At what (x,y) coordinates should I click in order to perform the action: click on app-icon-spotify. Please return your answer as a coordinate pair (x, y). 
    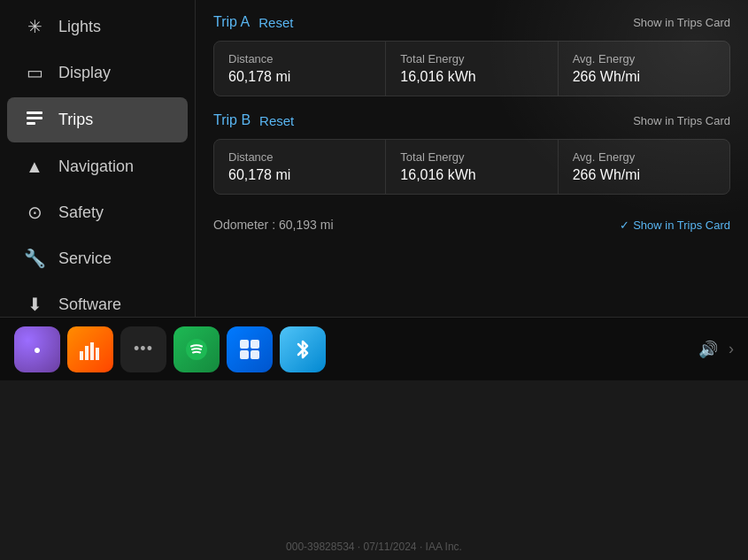
    Looking at the image, I should click on (197, 349).